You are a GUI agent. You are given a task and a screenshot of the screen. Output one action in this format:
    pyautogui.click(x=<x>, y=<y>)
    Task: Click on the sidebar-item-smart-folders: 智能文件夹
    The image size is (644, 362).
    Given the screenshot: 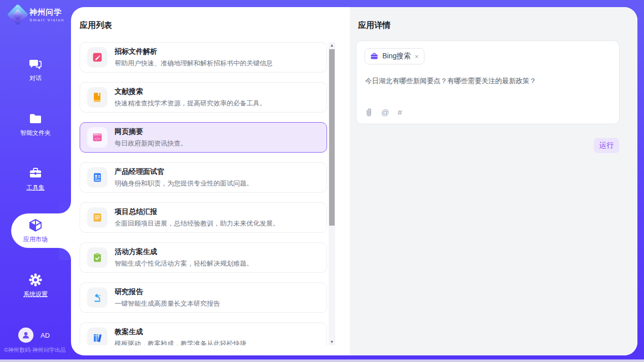 What is the action you would take?
    pyautogui.click(x=35, y=125)
    